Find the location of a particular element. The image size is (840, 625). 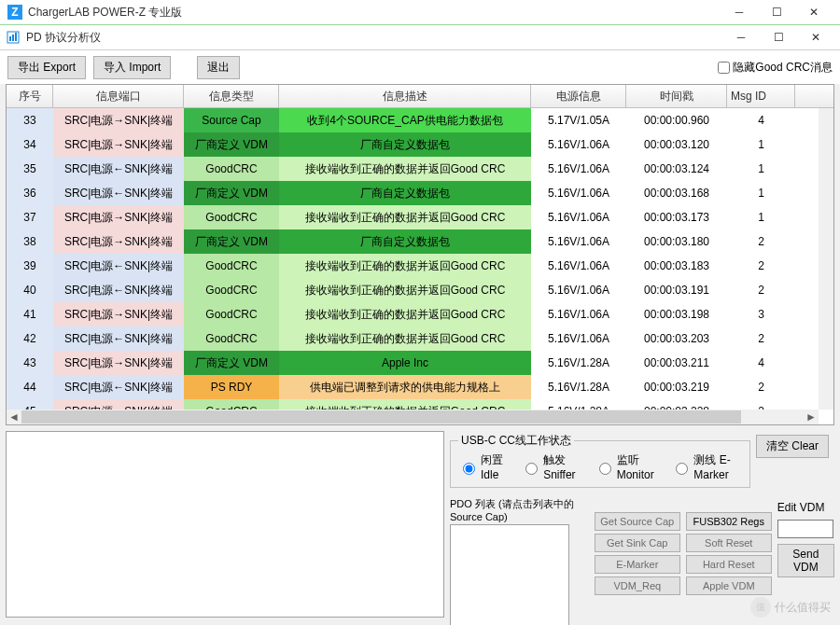

hide-goodcrc-checkbox: 隐藏Good CRC消息 is located at coordinates (775, 67).